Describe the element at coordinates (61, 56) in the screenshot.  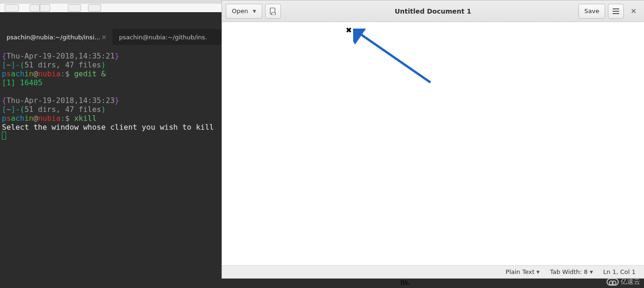
I see `timestamp: Thu-Apr-19-2018,14:35:21` at that location.